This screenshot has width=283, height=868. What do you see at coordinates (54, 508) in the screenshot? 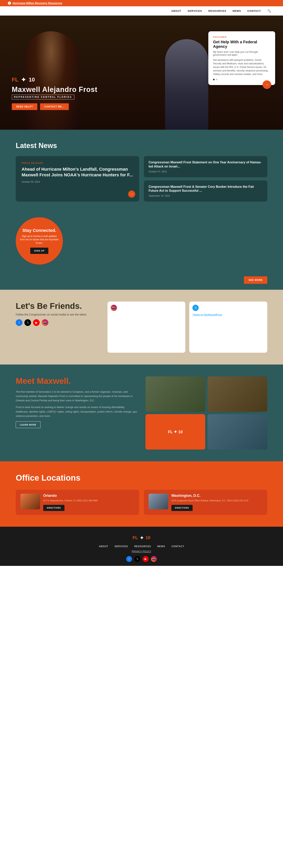
I see `orlando-directions-button: DIRECTIONS` at bounding box center [54, 508].